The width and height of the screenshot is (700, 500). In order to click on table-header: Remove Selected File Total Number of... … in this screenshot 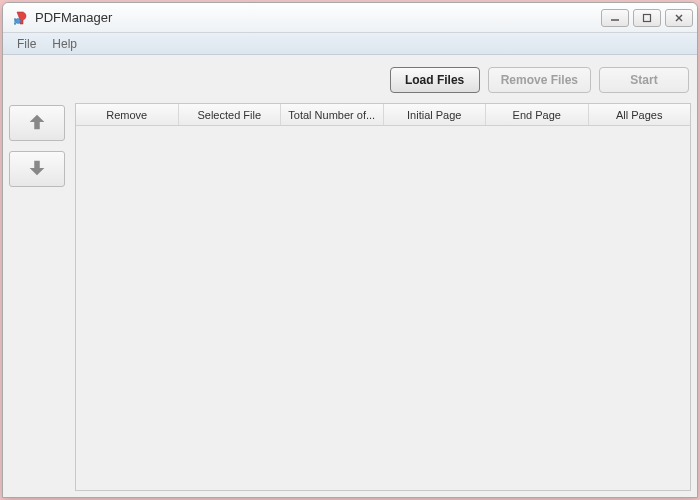, I will do `click(383, 115)`.